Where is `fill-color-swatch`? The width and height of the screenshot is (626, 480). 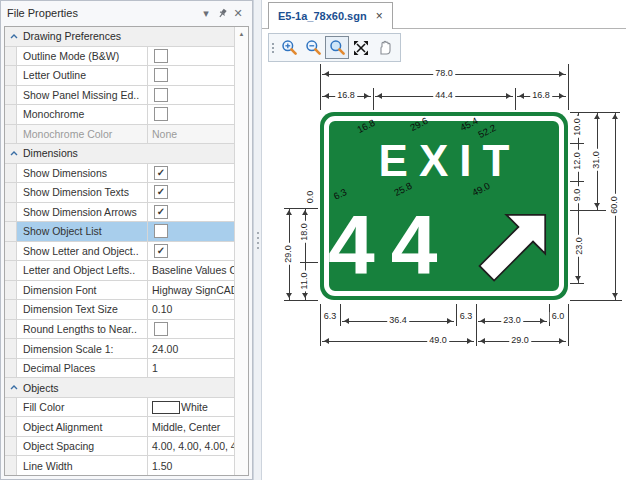
fill-color-swatch is located at coordinates (166, 408).